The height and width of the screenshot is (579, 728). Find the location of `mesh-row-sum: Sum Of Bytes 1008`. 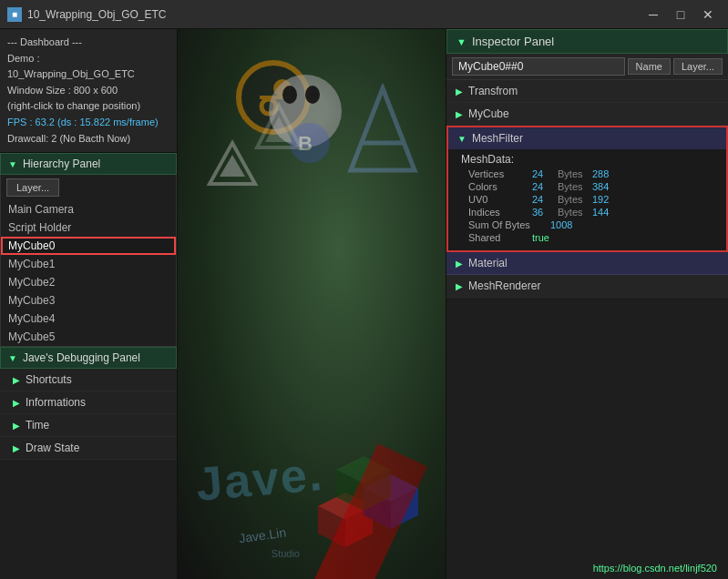

mesh-row-sum: Sum Of Bytes 1008 is located at coordinates (590, 225).